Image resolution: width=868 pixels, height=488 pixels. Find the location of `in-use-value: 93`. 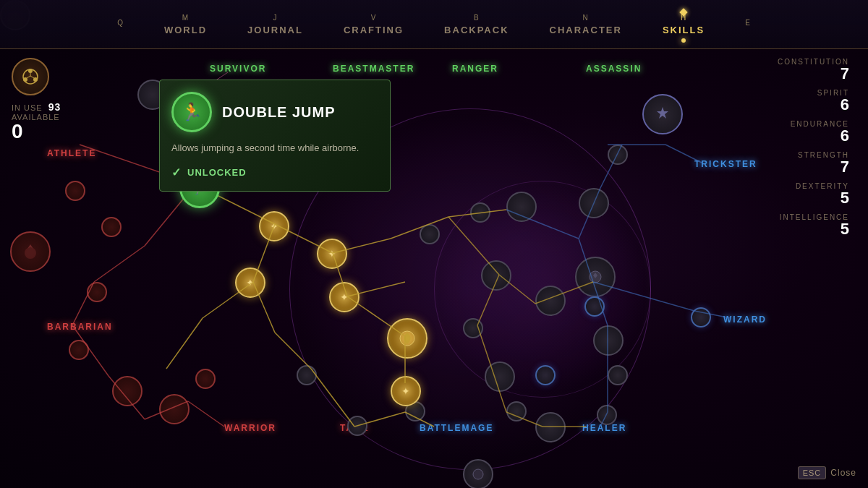

in-use-value: 93 is located at coordinates (55, 107).